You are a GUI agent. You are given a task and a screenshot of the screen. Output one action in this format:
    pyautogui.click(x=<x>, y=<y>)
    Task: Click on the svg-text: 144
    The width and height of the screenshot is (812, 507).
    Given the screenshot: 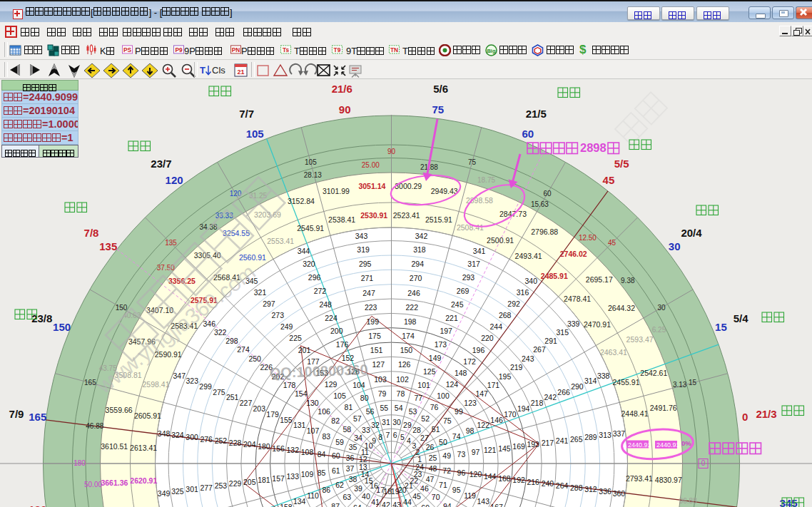 What is the action you would take?
    pyautogui.click(x=490, y=476)
    